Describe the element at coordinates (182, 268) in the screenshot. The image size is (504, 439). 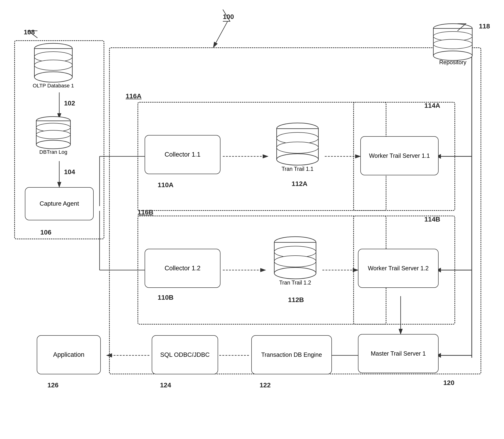
I see `collector-12-node: Collector 1.2` at that location.